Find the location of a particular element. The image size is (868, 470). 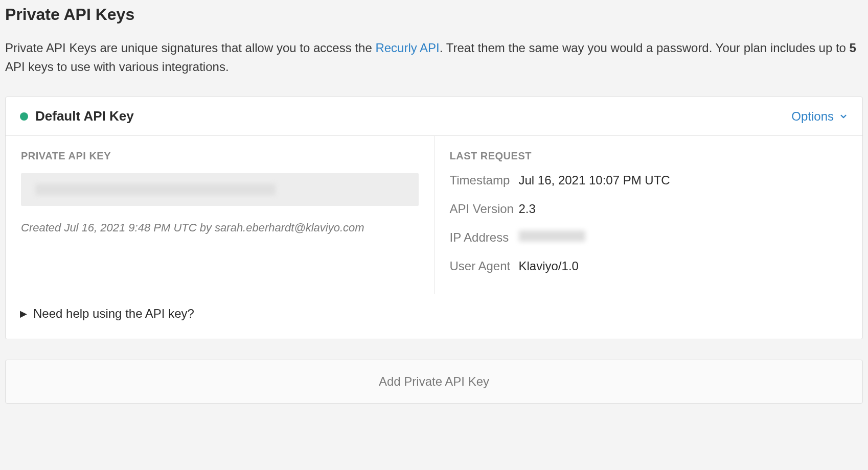

card-title: Default API Key is located at coordinates (85, 116).